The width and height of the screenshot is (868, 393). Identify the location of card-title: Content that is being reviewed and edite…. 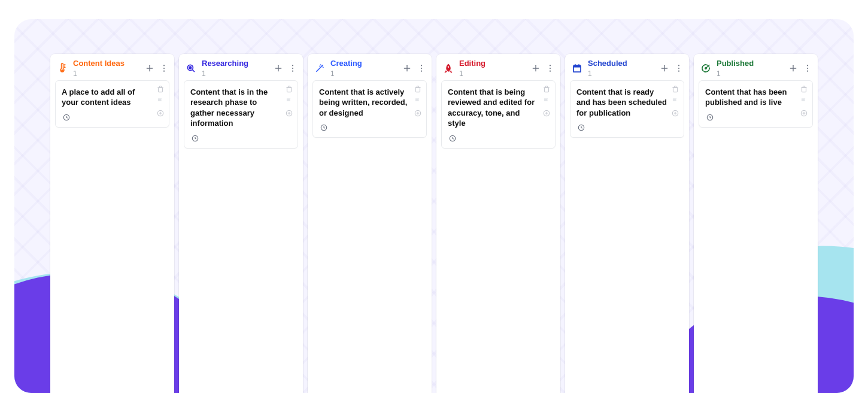
(493, 108).